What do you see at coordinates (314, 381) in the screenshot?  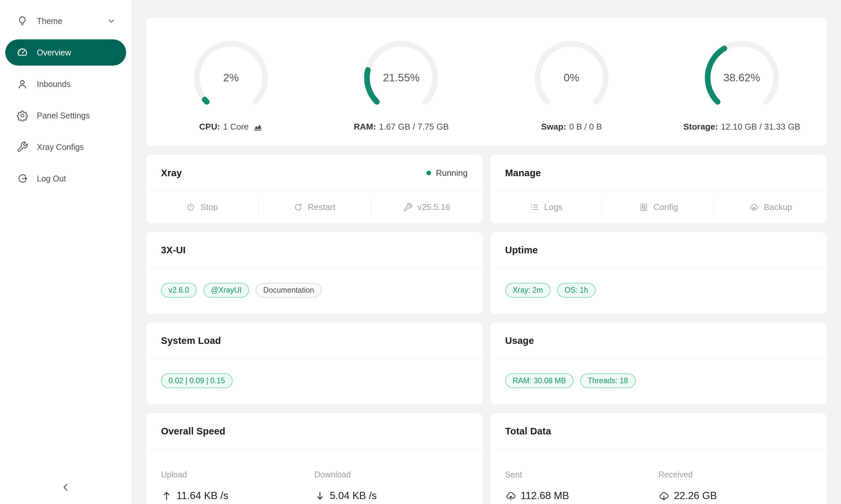 I see `system-load-tags: 0.02 | 0.09 | 0.15` at bounding box center [314, 381].